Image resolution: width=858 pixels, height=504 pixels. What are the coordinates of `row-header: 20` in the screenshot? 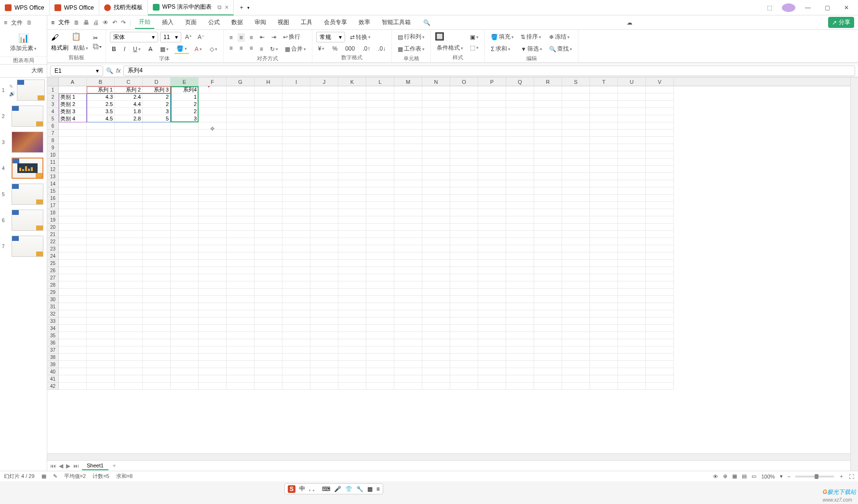 It's located at (53, 227).